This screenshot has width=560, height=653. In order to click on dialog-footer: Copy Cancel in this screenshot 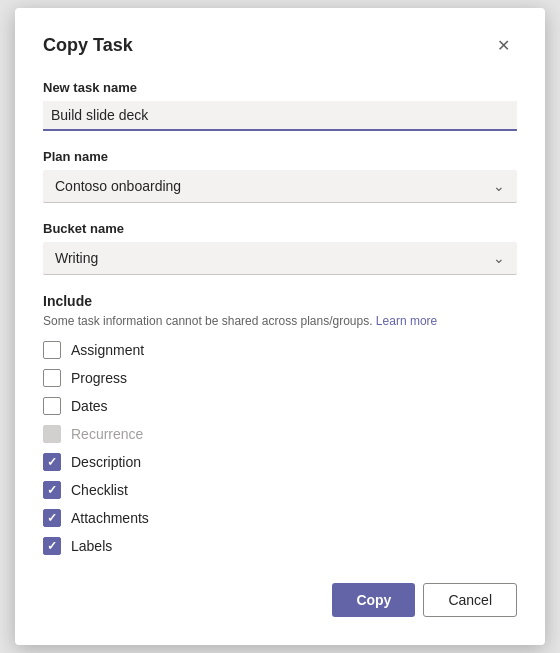, I will do `click(280, 600)`.